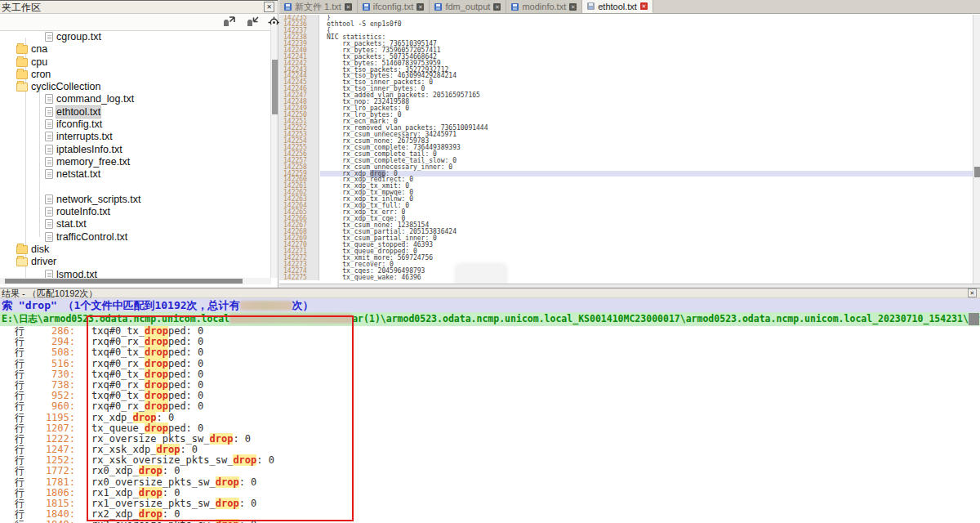 The width and height of the screenshot is (980, 523). What do you see at coordinates (318, 7) in the screenshot?
I see `tab-label: 新文件 1.txt` at bounding box center [318, 7].